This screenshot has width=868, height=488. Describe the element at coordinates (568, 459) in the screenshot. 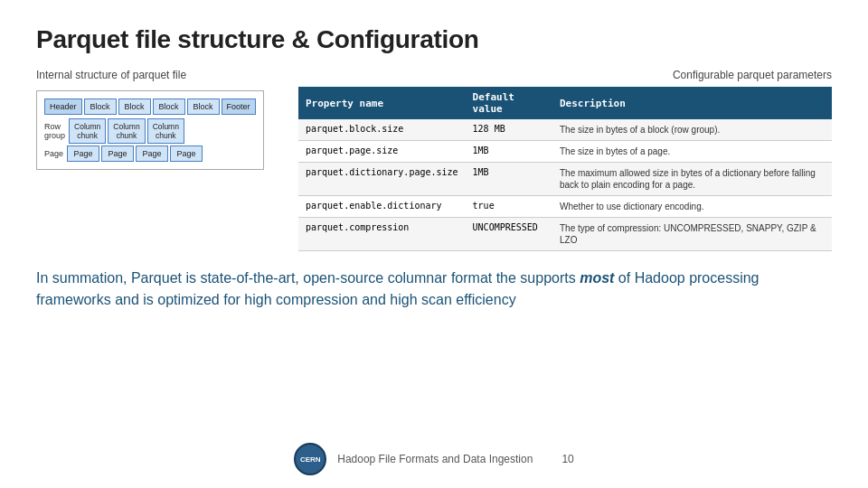

I see `footer-page: 10` at that location.